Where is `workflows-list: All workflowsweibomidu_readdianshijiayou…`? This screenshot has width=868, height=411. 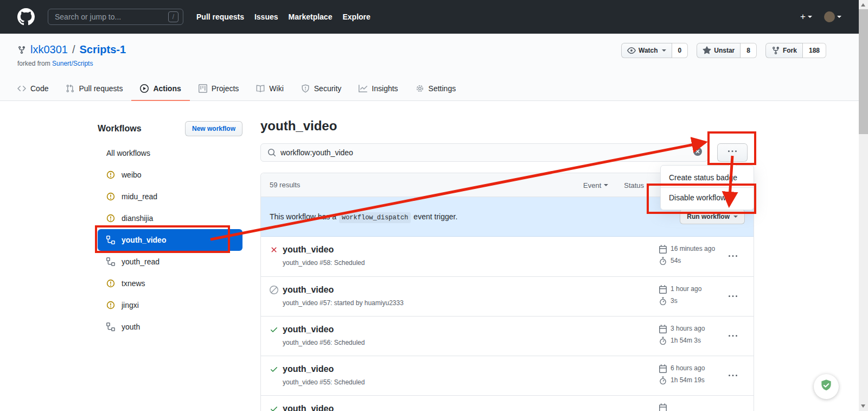 workflows-list: All workflowsweibomidu_readdianshijiayou… is located at coordinates (170, 240).